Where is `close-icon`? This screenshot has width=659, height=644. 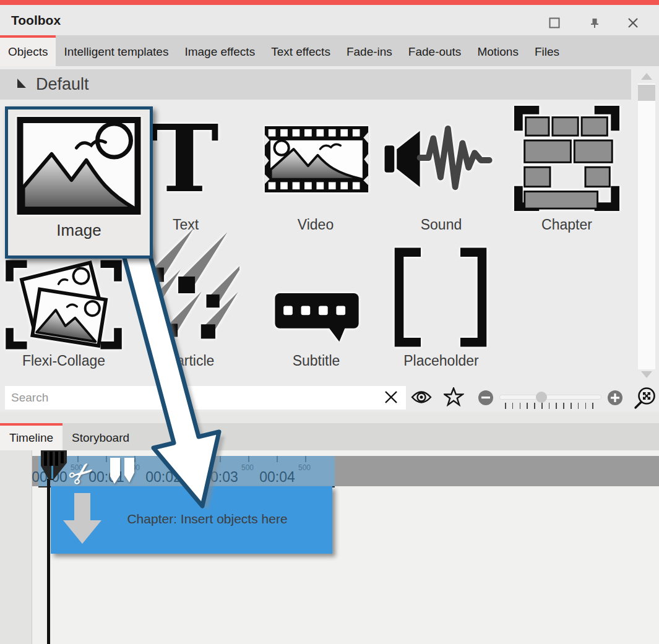
close-icon is located at coordinates (633, 24).